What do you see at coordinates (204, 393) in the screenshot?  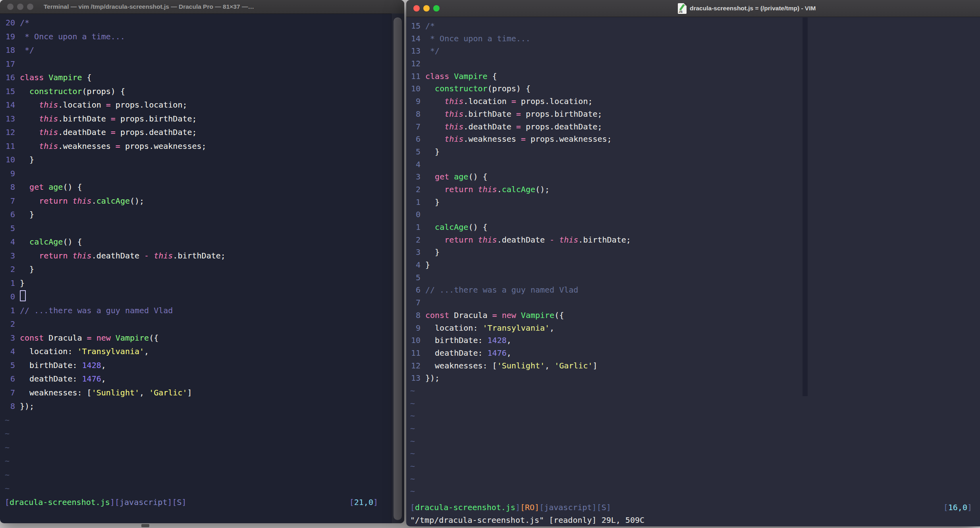 I see `code-line: 7 weaknesses: ['Sunlight', 'Garlic']` at bounding box center [204, 393].